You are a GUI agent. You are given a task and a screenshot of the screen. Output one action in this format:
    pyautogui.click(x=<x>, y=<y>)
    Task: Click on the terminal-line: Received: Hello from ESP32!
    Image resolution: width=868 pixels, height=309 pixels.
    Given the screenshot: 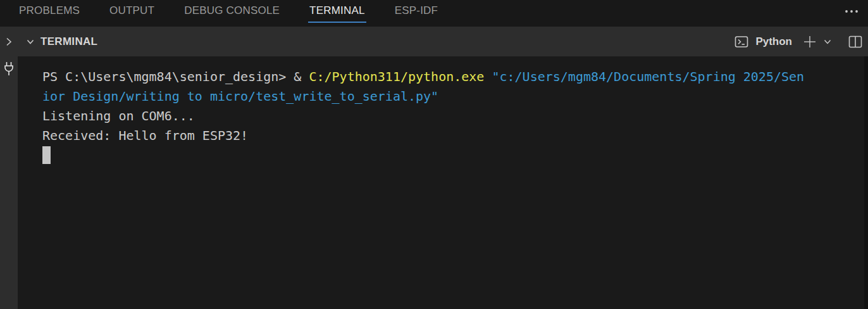 What is the action you would take?
    pyautogui.click(x=453, y=136)
    